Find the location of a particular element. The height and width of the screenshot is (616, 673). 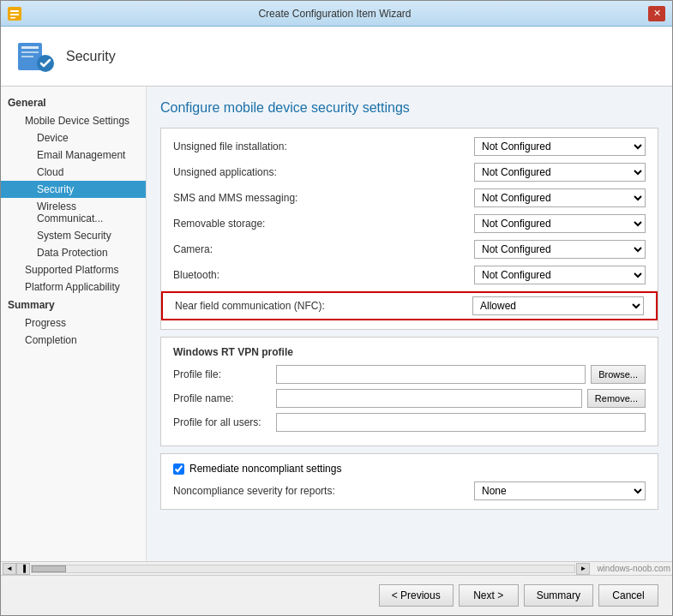

unsigned-applications-control: Not Configured Allowed Not Allowed is located at coordinates (560, 172).